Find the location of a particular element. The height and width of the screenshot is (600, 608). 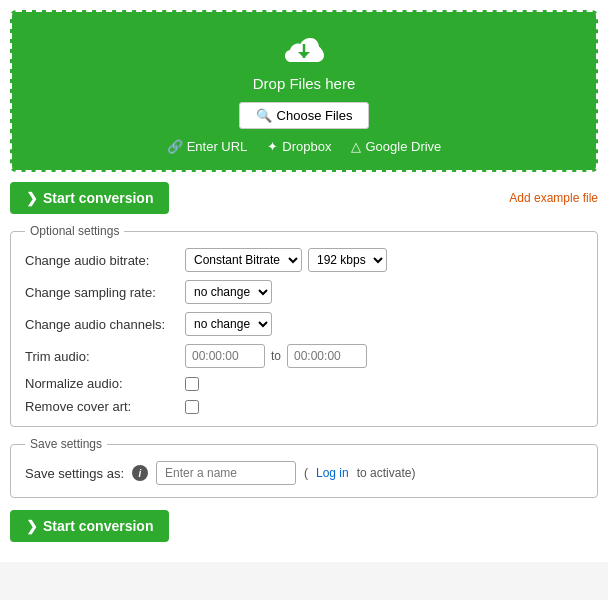

sampling-controls: no change 8000 Hz 11025 Hz 22050 Hz 4410… is located at coordinates (228, 292).